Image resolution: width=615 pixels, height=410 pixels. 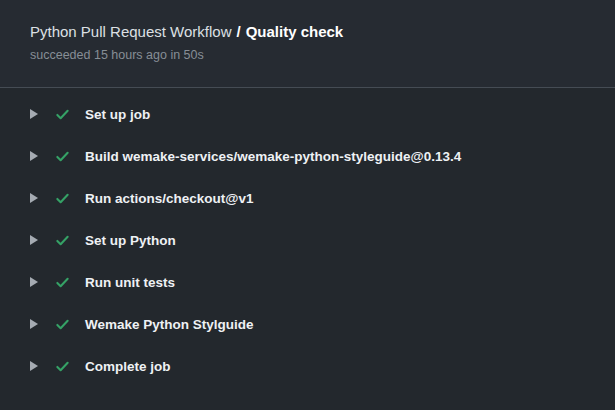 What do you see at coordinates (170, 324) in the screenshot?
I see `step-label: Wemake Python Stylguide` at bounding box center [170, 324].